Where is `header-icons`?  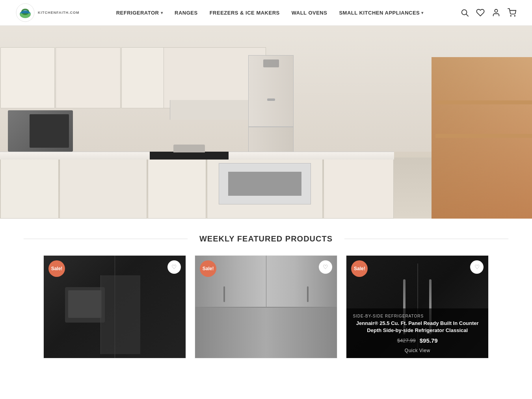 header-icons is located at coordinates (488, 13).